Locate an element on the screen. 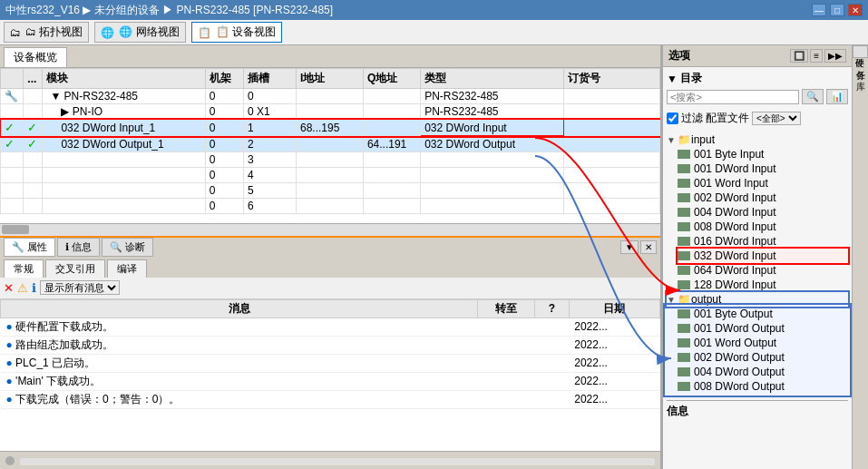 The image size is (868, 469). search-extra-btn: 📊 is located at coordinates (837, 96).